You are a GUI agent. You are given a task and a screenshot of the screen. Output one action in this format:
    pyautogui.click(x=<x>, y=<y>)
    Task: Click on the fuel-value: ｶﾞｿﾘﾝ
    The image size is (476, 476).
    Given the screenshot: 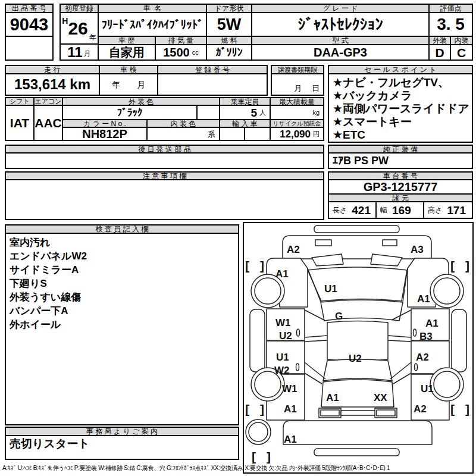 What is the action you would take?
    pyautogui.click(x=229, y=52)
    